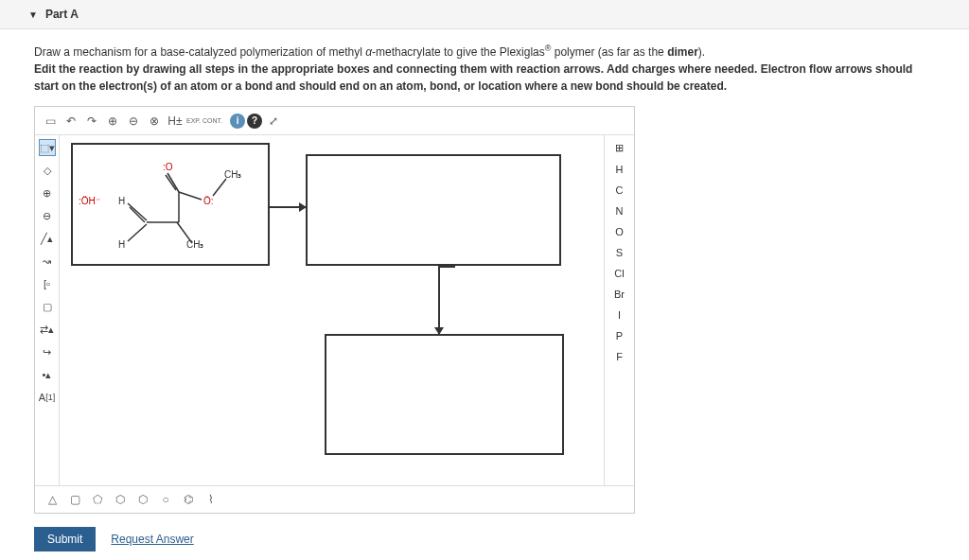 This screenshot has height=560, width=969. I want to click on marquee-tool-icon: ⬚▾, so click(47, 148).